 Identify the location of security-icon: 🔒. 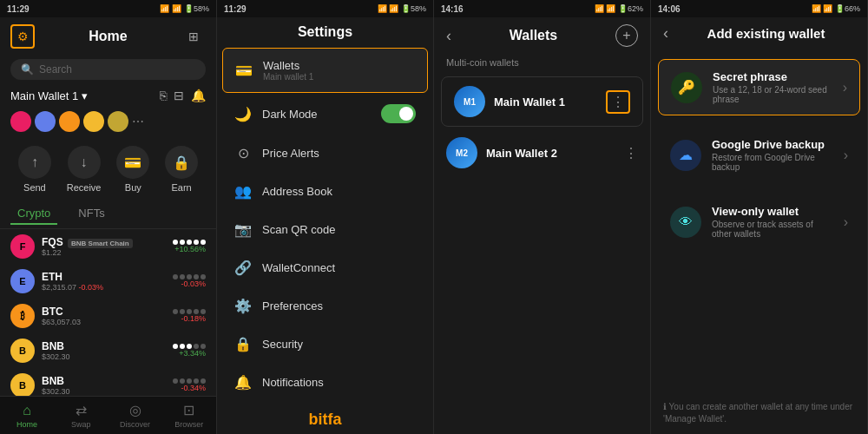
(243, 344).